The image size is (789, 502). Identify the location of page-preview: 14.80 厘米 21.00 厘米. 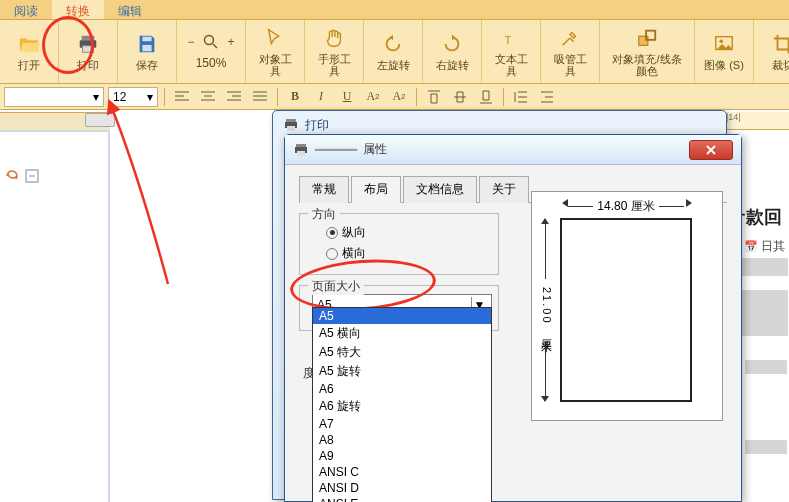
(627, 306).